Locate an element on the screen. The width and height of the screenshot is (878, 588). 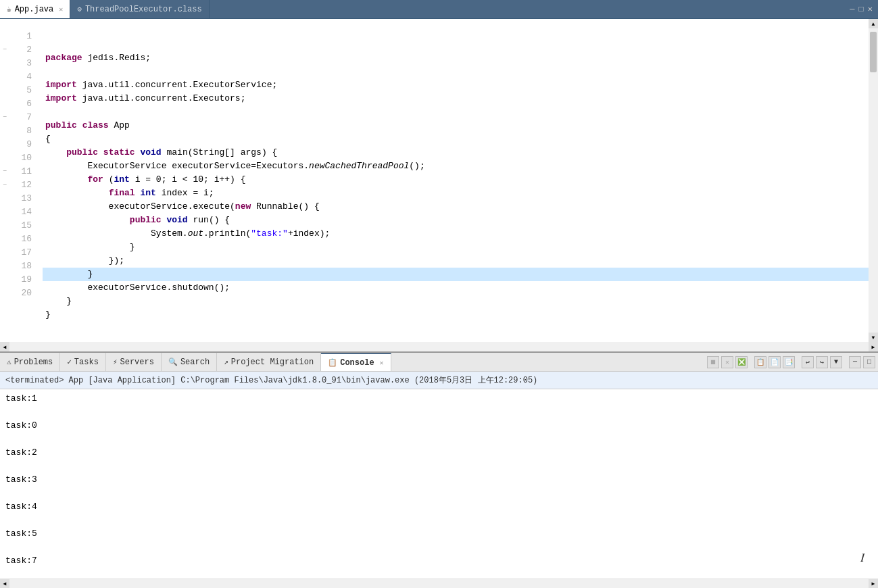
bottom-tab-problems: ⚠ Problems is located at coordinates (30, 362).